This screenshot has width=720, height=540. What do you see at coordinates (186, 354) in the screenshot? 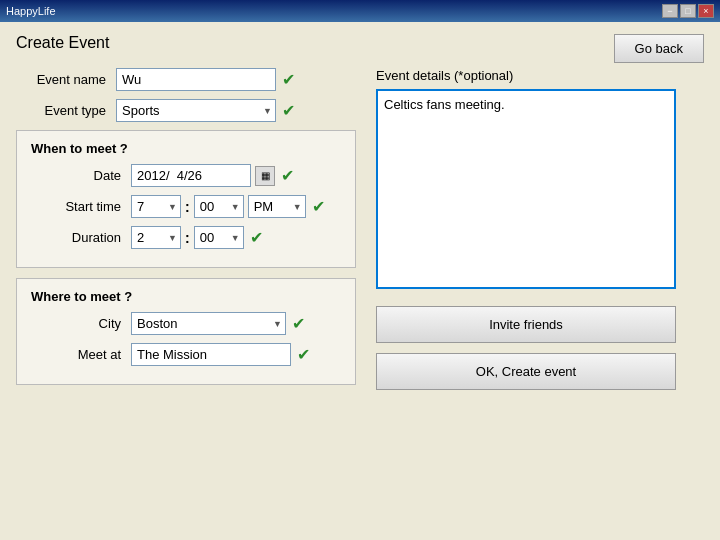
I see `meet-at-row: Meet at ✔` at bounding box center [186, 354].